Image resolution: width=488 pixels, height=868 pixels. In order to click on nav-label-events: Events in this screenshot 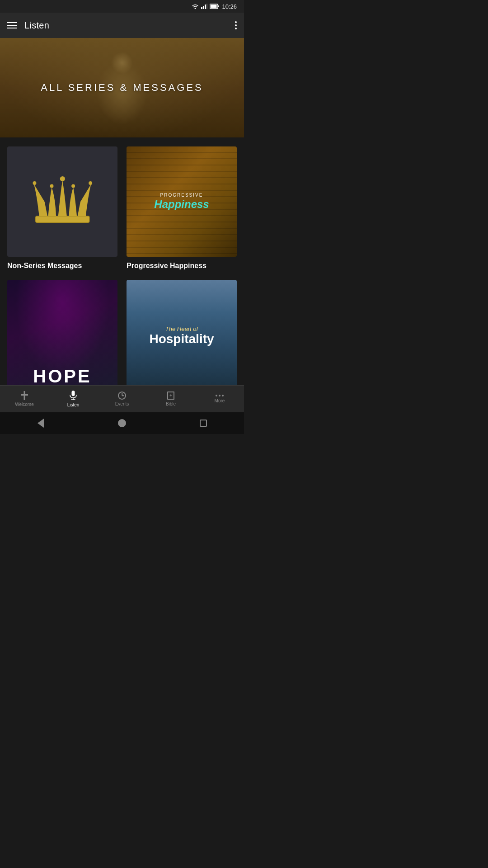, I will do `click(122, 404)`.